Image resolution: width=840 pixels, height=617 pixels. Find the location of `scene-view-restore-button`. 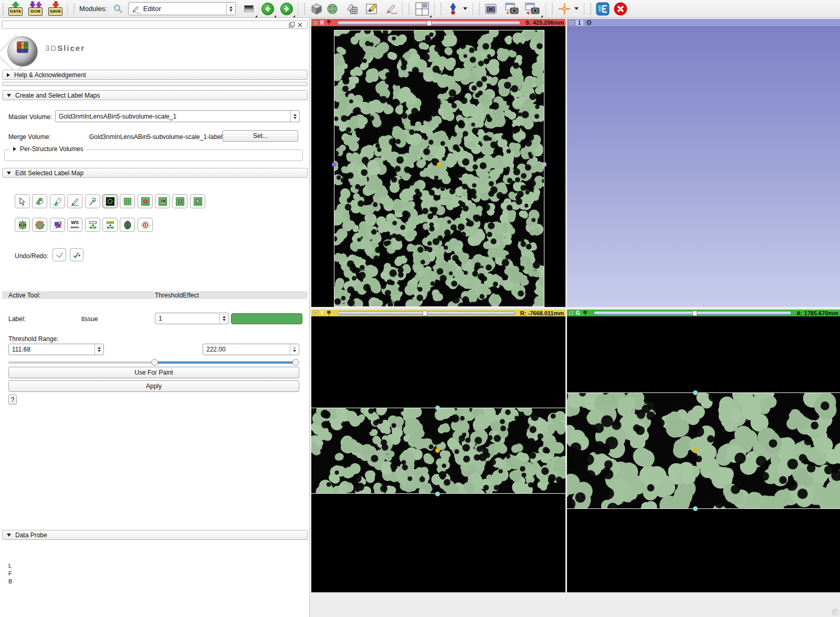

scene-view-restore-button is located at coordinates (533, 9).